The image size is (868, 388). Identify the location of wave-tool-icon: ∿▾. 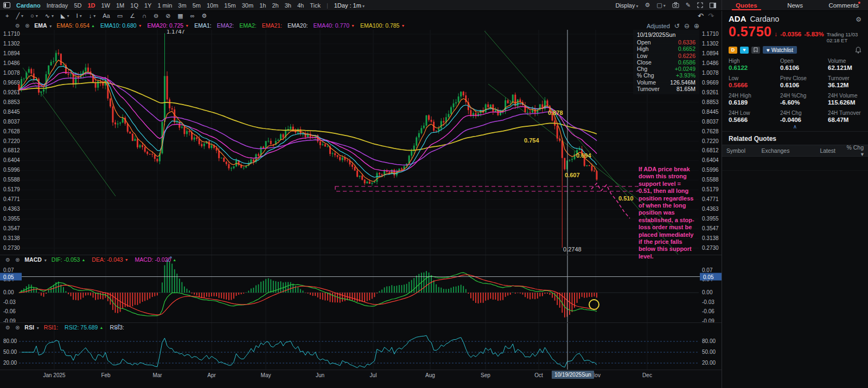
(49, 16).